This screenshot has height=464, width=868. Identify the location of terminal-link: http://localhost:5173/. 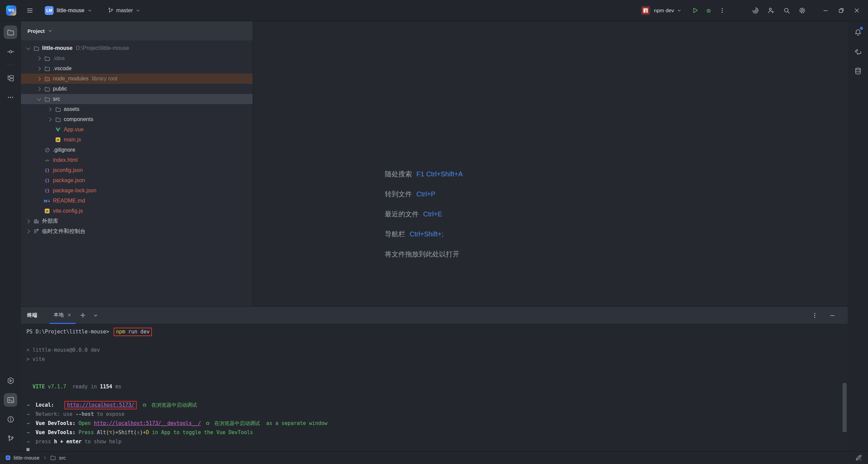
(100, 405).